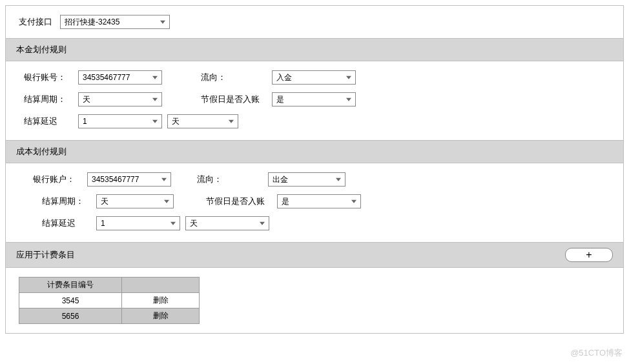 The width and height of the screenshot is (629, 364). What do you see at coordinates (589, 255) in the screenshot?
I see `add-button: +` at bounding box center [589, 255].